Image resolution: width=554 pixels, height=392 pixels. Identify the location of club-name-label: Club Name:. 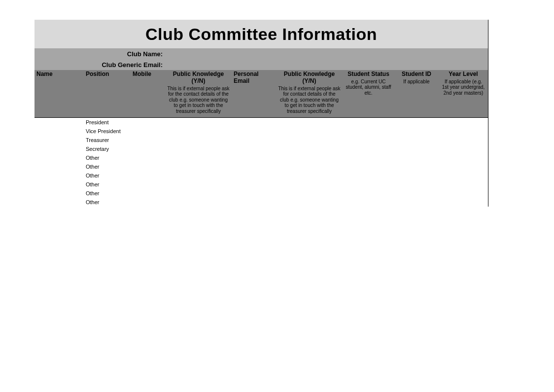
(100, 54).